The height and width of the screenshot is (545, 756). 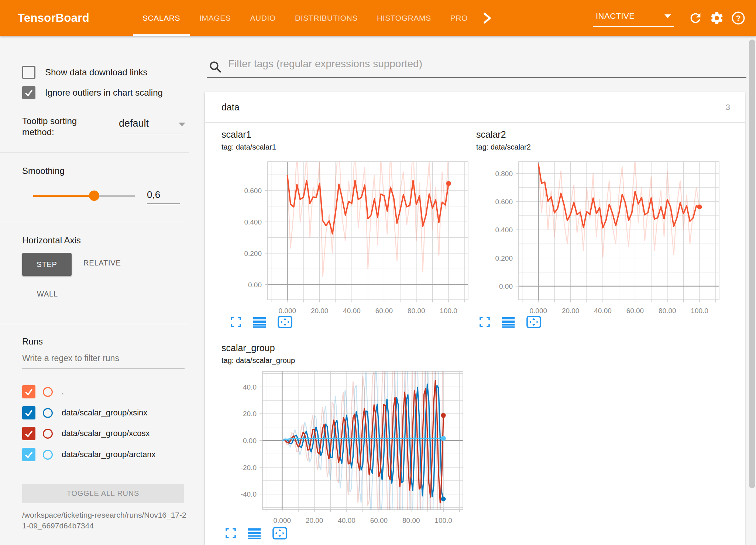 I want to click on haxis-step-button: STEP, so click(x=47, y=264).